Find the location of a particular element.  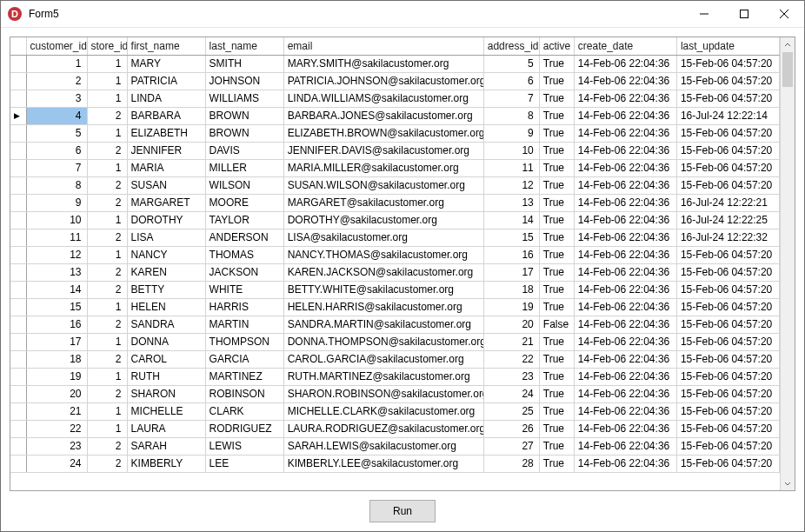

cell-email: MARGARET@sakilacustomer.org is located at coordinates (383, 203).